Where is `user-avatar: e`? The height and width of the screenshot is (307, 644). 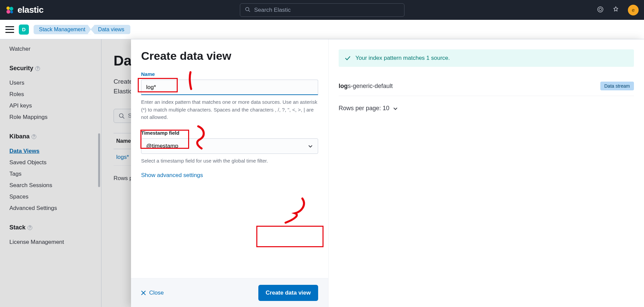
user-avatar: e is located at coordinates (633, 10).